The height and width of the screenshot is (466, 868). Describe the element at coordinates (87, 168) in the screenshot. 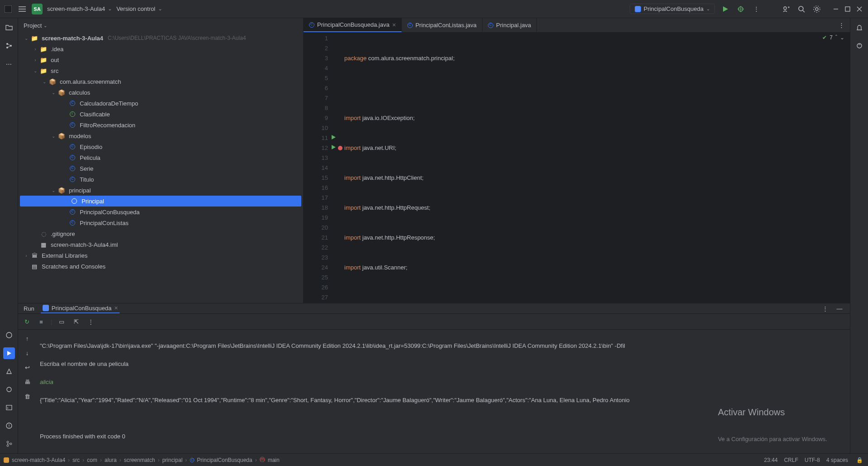

I see `tree-label: Serie` at that location.